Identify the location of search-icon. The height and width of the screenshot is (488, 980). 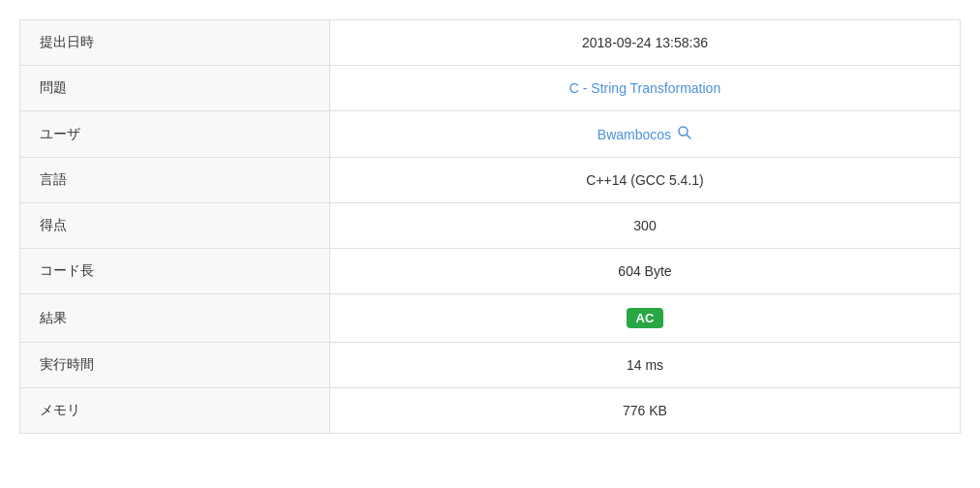
(685, 134).